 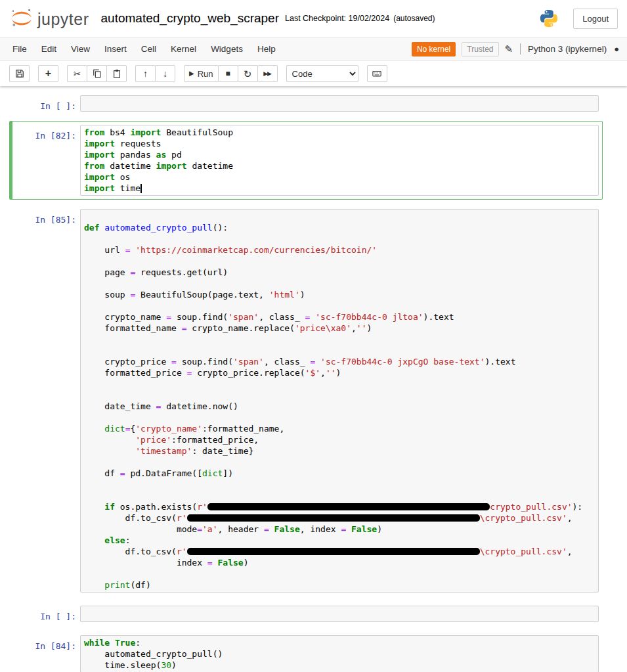 I want to click on scissors-icon: ✂, so click(x=77, y=74).